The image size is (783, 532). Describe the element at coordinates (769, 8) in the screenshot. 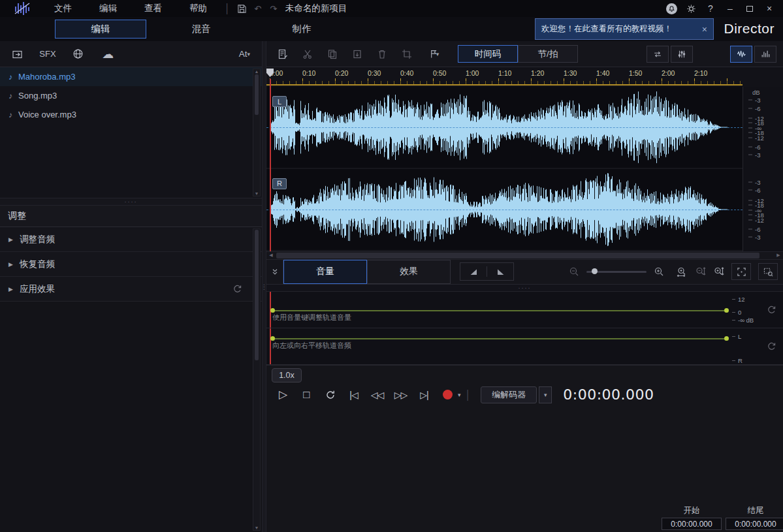

I see `close-button: ×` at that location.